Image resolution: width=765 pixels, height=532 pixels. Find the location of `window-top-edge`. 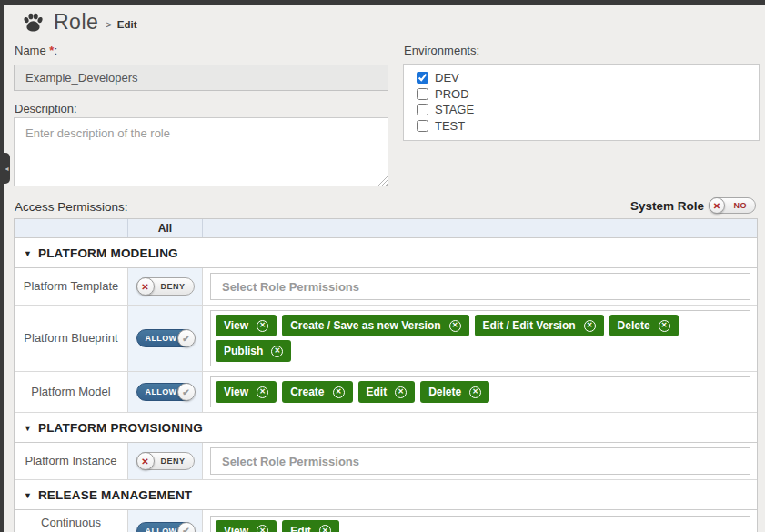

window-top-edge is located at coordinates (382, 2).